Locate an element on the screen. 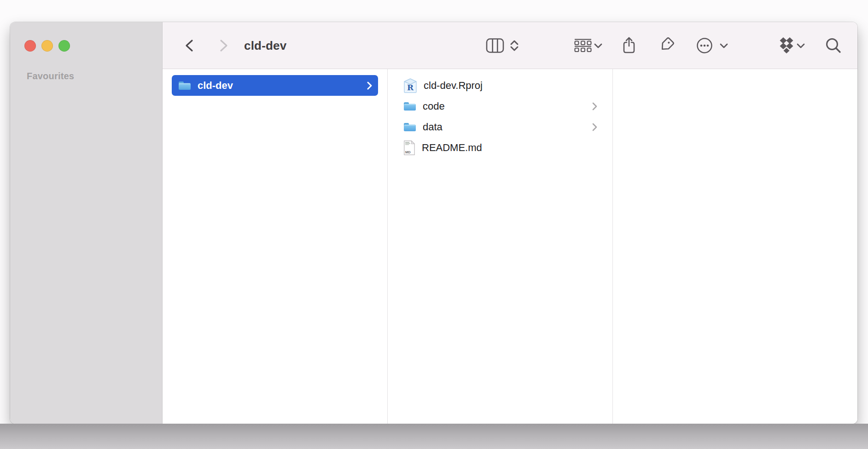 This screenshot has height=449, width=868. file-item-readme-md: MD README.md is located at coordinates (500, 147).